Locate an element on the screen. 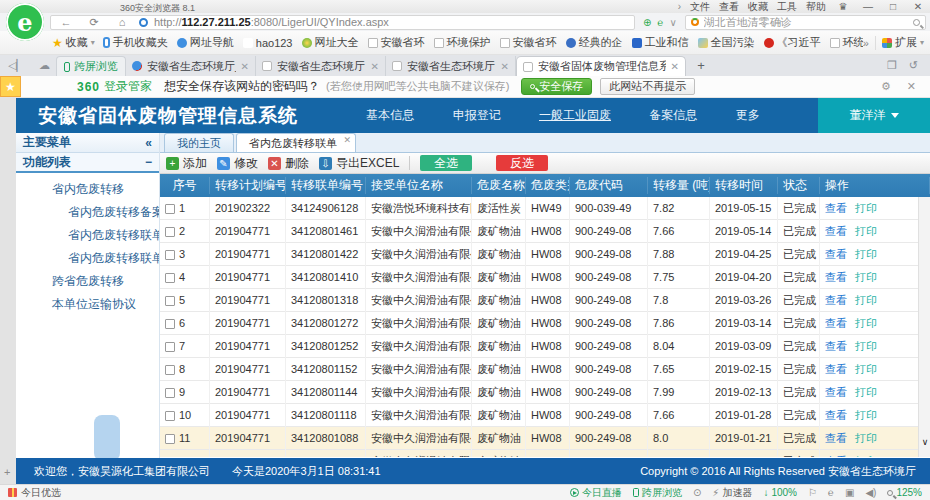 This screenshot has height=500, width=930. sidebar-menu-item: 省内危废转移联单 is located at coordinates (88, 236).